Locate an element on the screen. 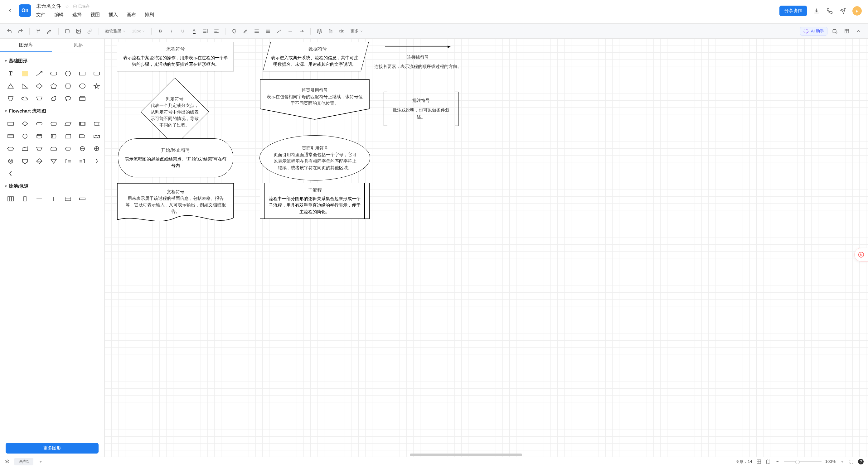 The height and width of the screenshot is (466, 868). zoom-slider is located at coordinates (803, 462).